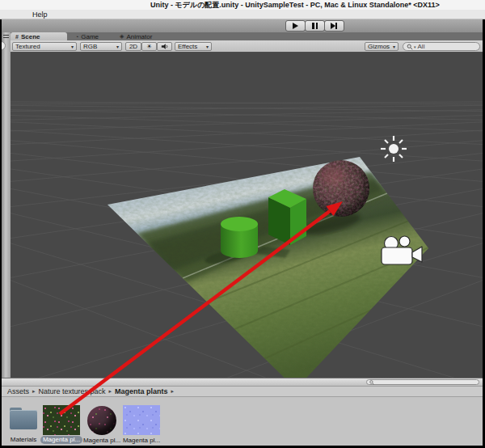 This screenshot has height=448, width=485. What do you see at coordinates (239, 238) in the screenshot?
I see `green-cylinder` at bounding box center [239, 238].